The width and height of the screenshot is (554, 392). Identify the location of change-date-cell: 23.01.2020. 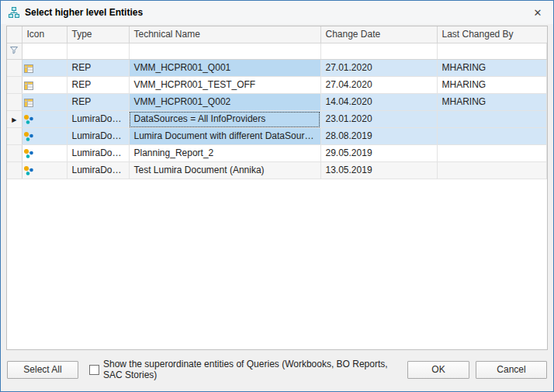
(379, 120).